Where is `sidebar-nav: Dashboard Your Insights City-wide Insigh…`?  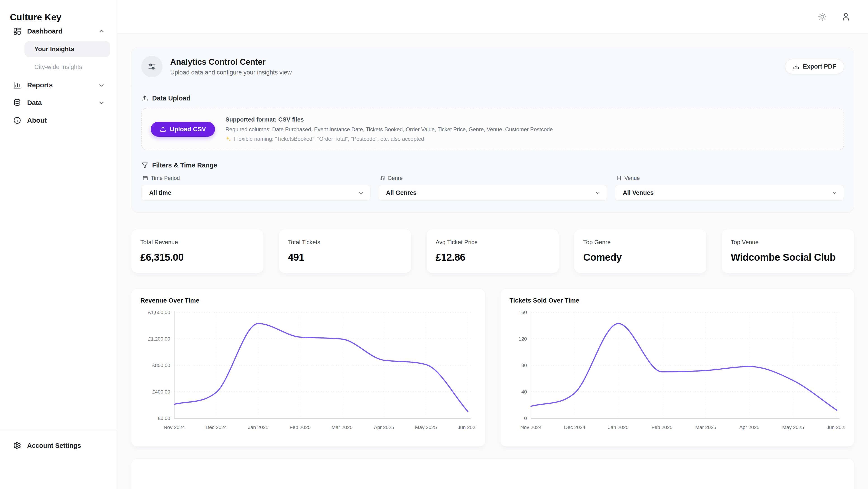 sidebar-nav: Dashboard Your Insights City-wide Insigh… is located at coordinates (58, 76).